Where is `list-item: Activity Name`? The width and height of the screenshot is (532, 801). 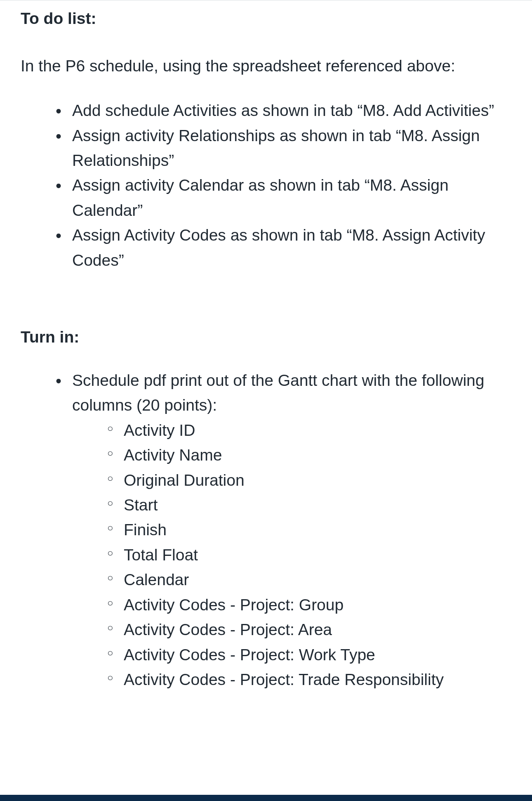 list-item: Activity Name is located at coordinates (309, 455).